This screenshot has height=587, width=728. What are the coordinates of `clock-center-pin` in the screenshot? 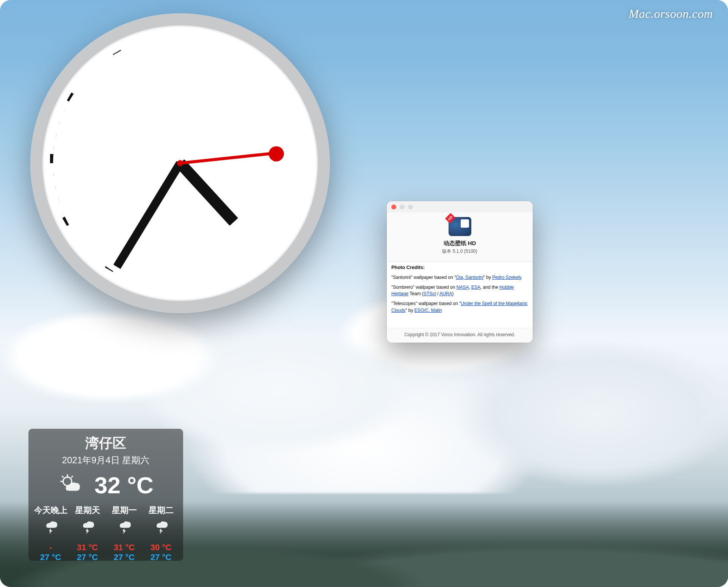 It's located at (180, 163).